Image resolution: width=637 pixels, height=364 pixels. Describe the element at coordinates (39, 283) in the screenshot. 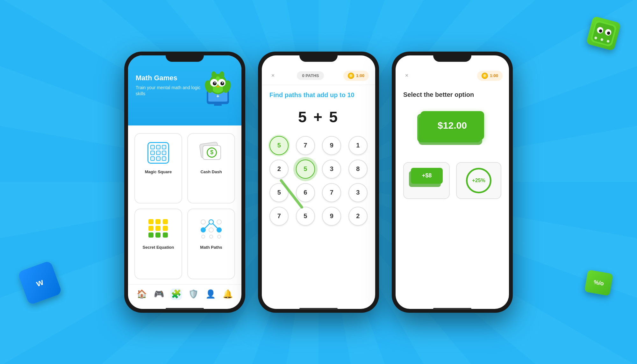

I see `dice-blue-value: w` at that location.